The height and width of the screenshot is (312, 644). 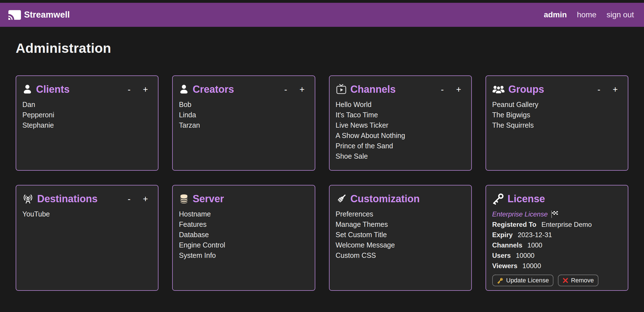 I want to click on card-channels: Channels-+Hello WorldIt's Taco TimeLive …, so click(x=400, y=123).